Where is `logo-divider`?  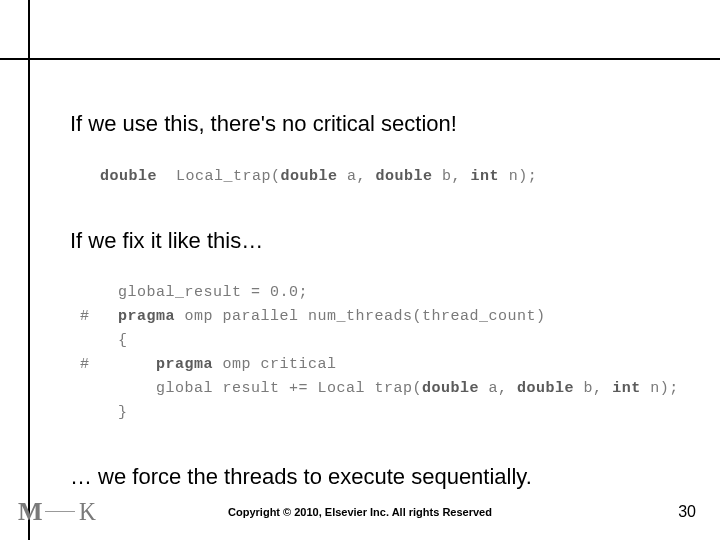 logo-divider is located at coordinates (60, 512).